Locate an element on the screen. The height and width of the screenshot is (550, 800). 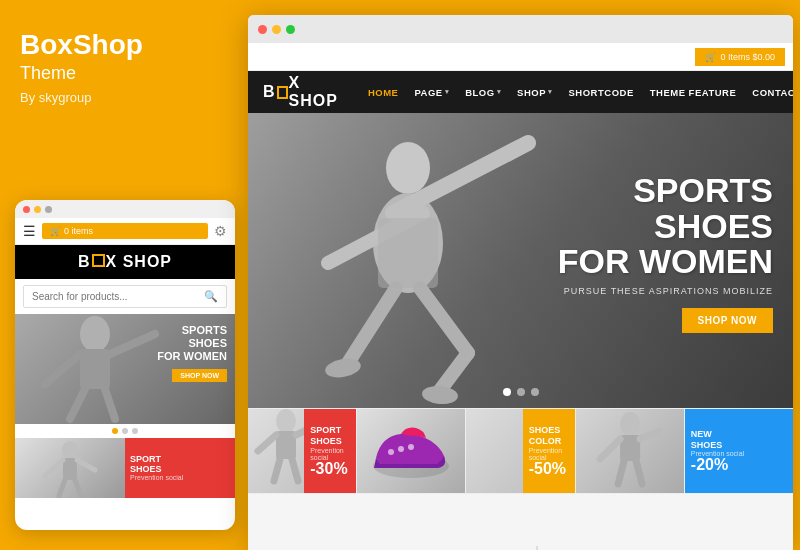
brand-by: By skygroup is located at coordinates (124, 98).